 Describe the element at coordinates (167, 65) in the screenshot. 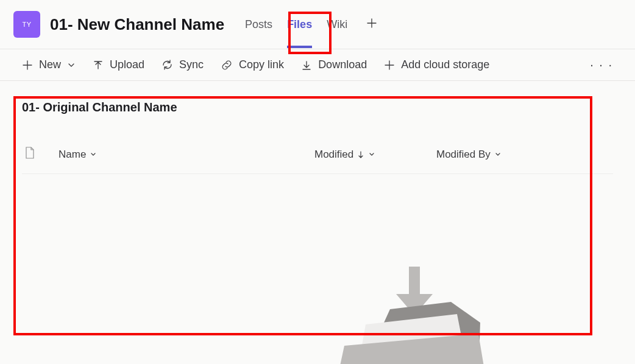

I see `sync-icon` at that location.